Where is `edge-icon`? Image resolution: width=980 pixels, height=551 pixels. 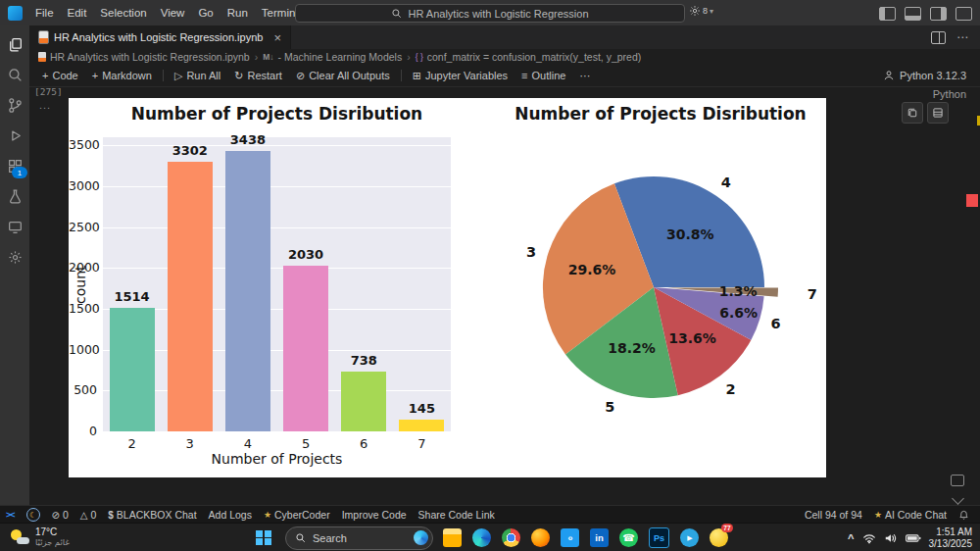
edge-icon is located at coordinates (482, 537).